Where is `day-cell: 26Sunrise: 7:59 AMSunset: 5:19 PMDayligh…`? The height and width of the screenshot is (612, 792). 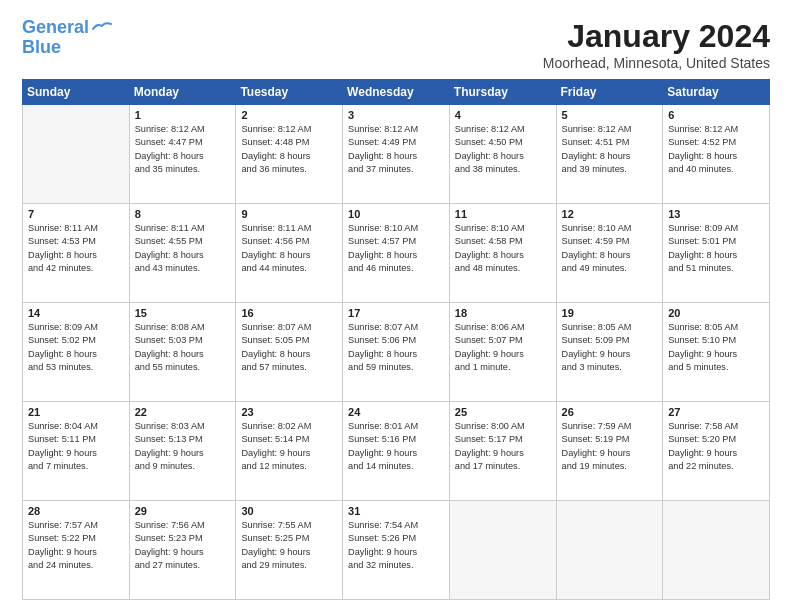 day-cell: 26Sunrise: 7:59 AMSunset: 5:19 PMDayligh… is located at coordinates (610, 452).